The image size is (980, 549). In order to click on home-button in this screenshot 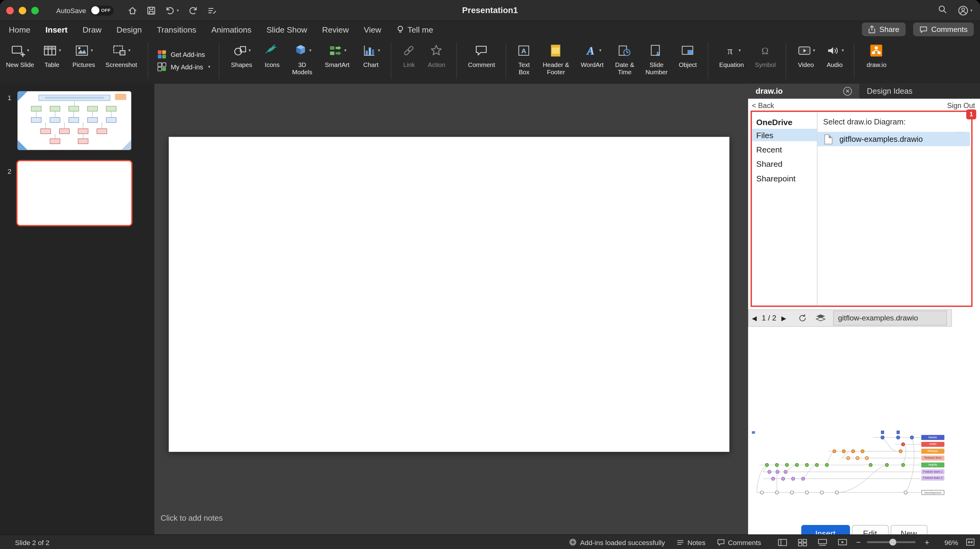, I will do `click(132, 10)`.